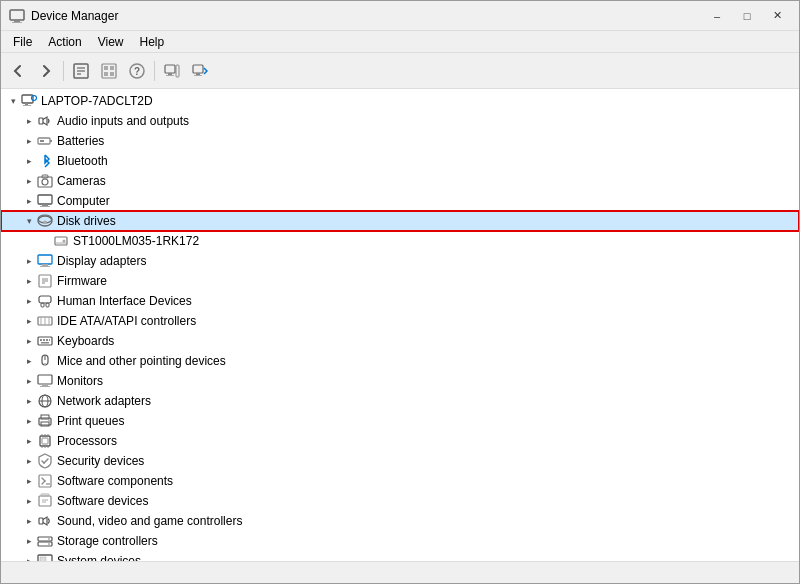 The width and height of the screenshot is (800, 584). I want to click on softwarecomp-expand-arrow, so click(29, 481).